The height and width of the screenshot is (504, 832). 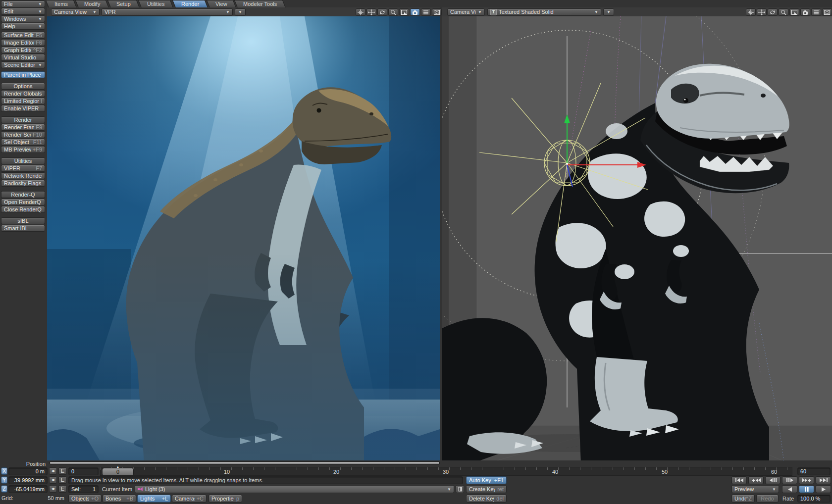 What do you see at coordinates (823, 489) in the screenshot?
I see `play-forward-button` at bounding box center [823, 489].